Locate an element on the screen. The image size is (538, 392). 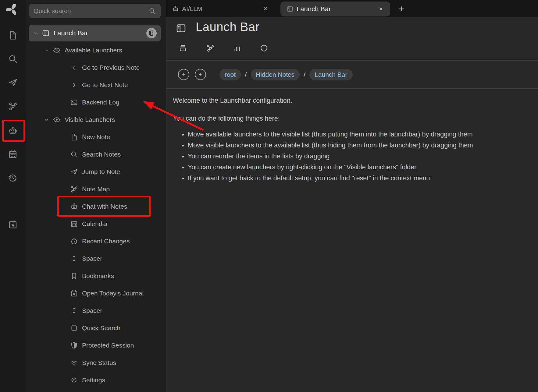
eye-off-icon is located at coordinates (57, 50).